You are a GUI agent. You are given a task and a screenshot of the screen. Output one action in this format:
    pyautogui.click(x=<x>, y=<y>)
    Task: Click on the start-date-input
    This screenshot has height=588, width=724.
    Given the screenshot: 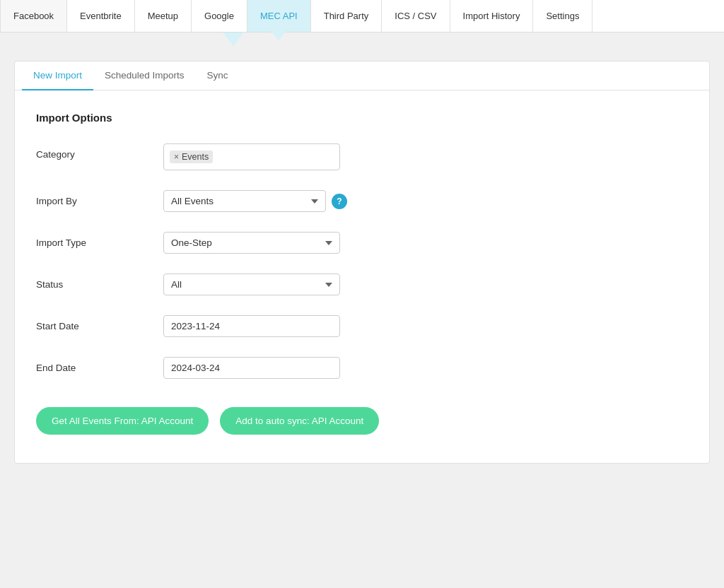 What is the action you would take?
    pyautogui.click(x=252, y=327)
    